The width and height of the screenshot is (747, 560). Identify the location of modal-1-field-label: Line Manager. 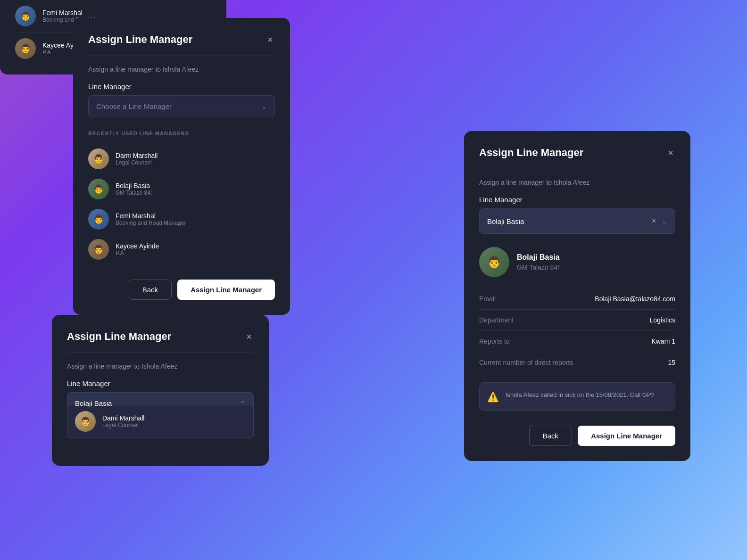
(182, 87).